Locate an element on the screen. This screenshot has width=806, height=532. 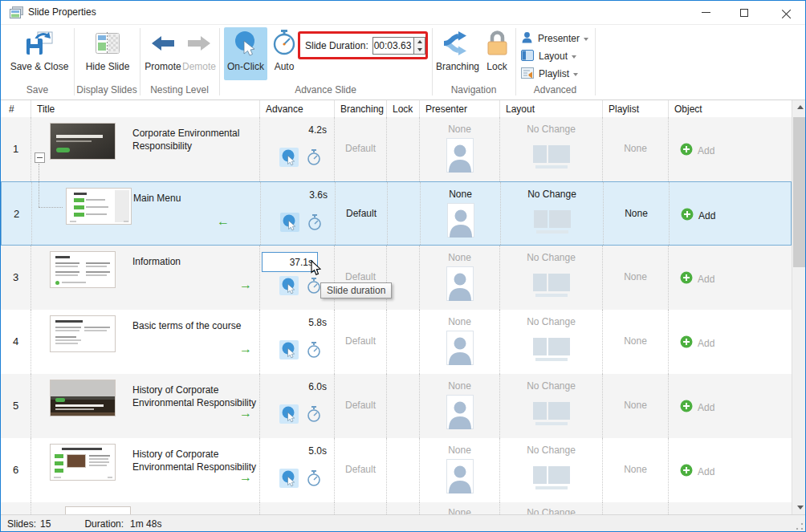
column-header-layout: Layout is located at coordinates (551, 109).